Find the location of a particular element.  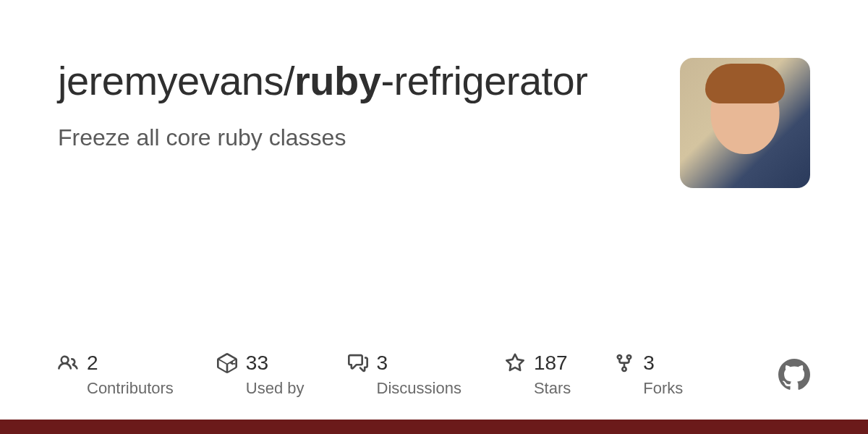

stat-contributors-value: 2 is located at coordinates (93, 363).